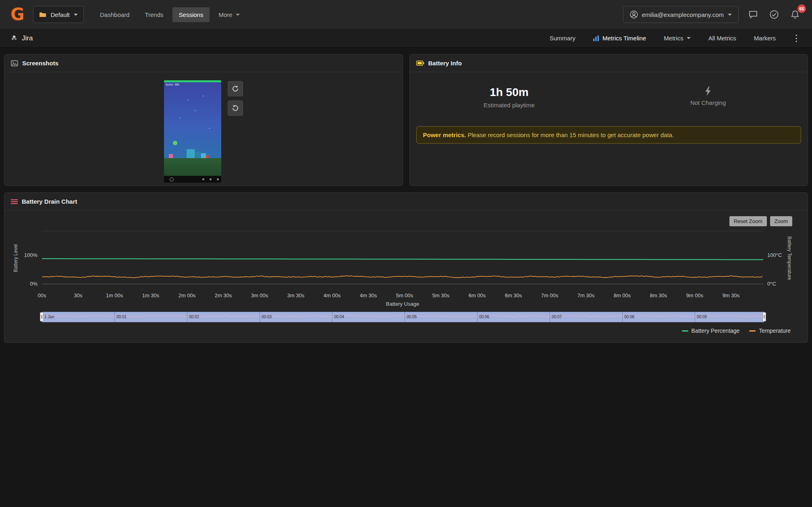  I want to click on legend-label: Temperature, so click(775, 331).